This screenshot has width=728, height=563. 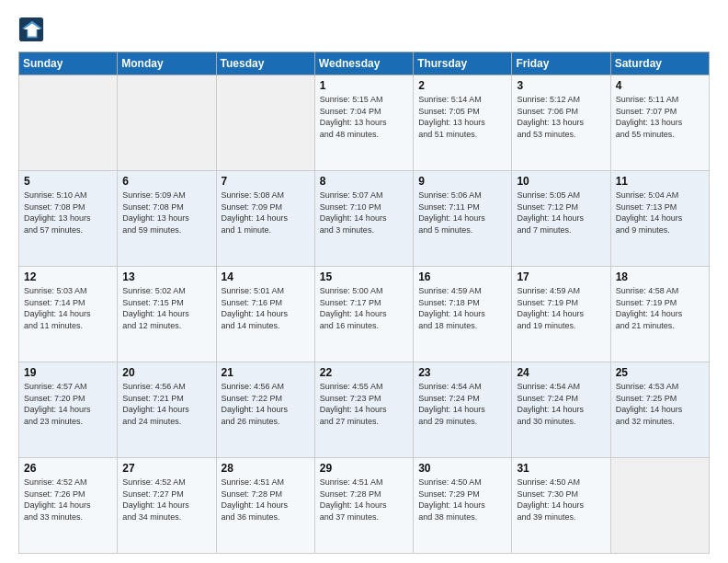 I want to click on calendar-cell: 11Sunrise: 5:04 AM Sunset: 7:13 PM Dayli…, so click(x=660, y=219).